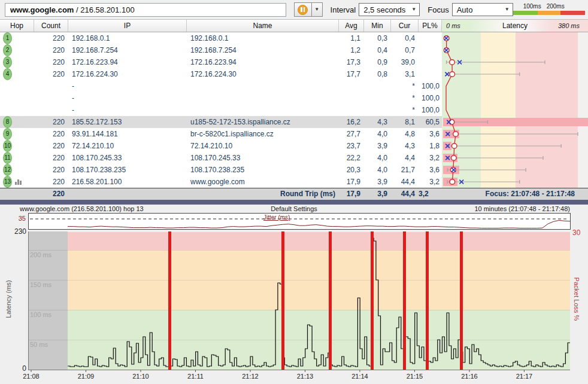 This screenshot has height=384, width=588. I want to click on column-header-cur: Cur, so click(405, 26).